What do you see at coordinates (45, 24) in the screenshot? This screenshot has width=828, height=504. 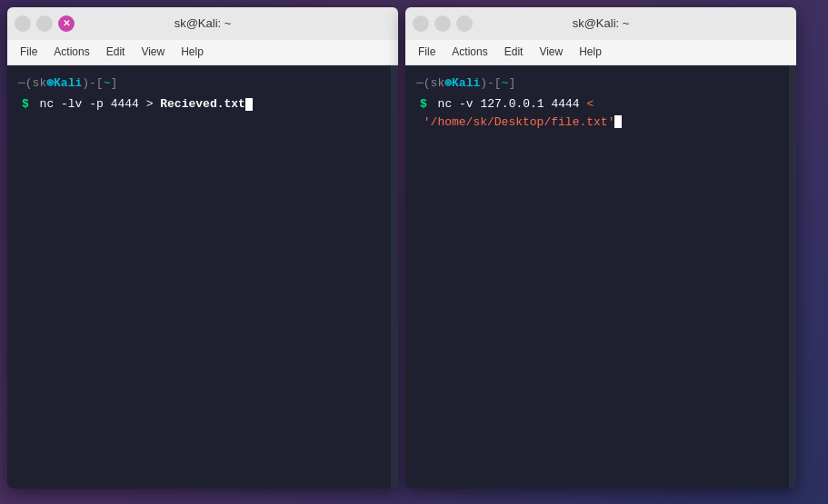 I see `left-controls: ✕` at bounding box center [45, 24].